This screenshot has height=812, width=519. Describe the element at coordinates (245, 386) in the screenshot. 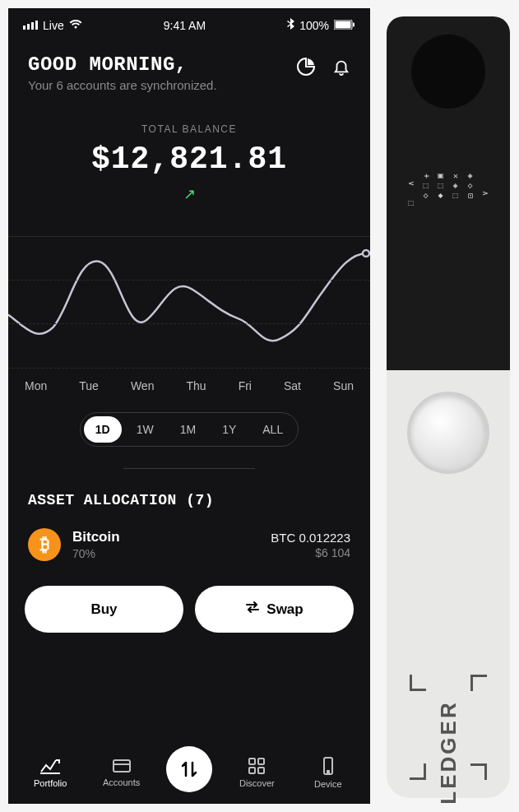

I see `chart-label: Fri` at that location.